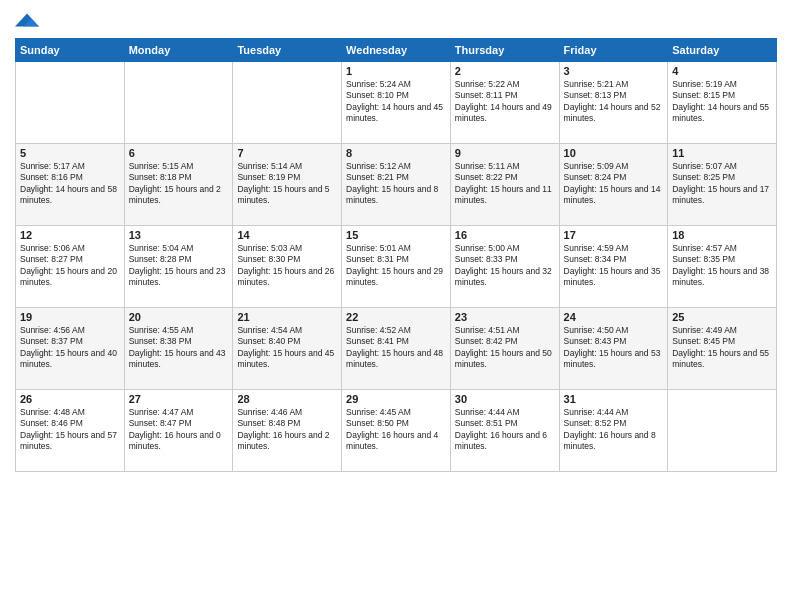 Image resolution: width=792 pixels, height=612 pixels. What do you see at coordinates (178, 267) in the screenshot?
I see `calendar-cell: 13Sunrise: 5:04 AMSunset: 8:28 PMDayligh…` at bounding box center [178, 267].